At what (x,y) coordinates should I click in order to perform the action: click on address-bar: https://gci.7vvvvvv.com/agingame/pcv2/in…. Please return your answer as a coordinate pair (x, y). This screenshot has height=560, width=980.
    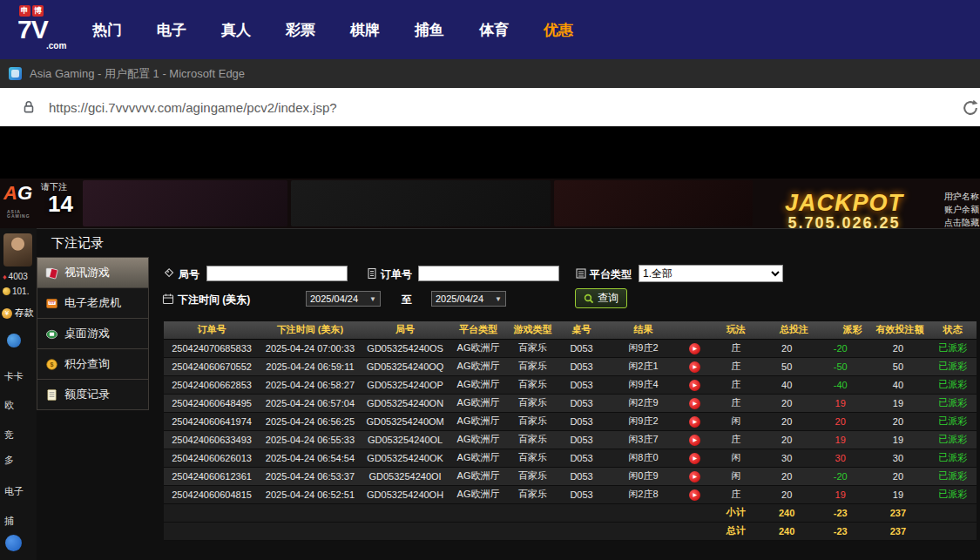
    Looking at the image, I should click on (490, 107).